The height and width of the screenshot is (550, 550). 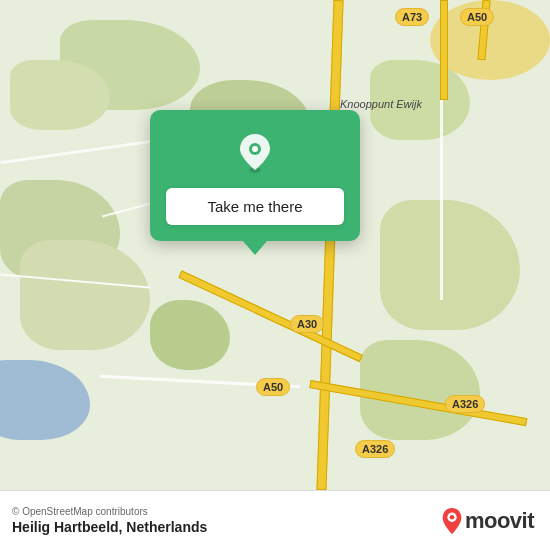 What do you see at coordinates (375, 449) in the screenshot?
I see `road-label-a326-bottom: A326` at bounding box center [375, 449].